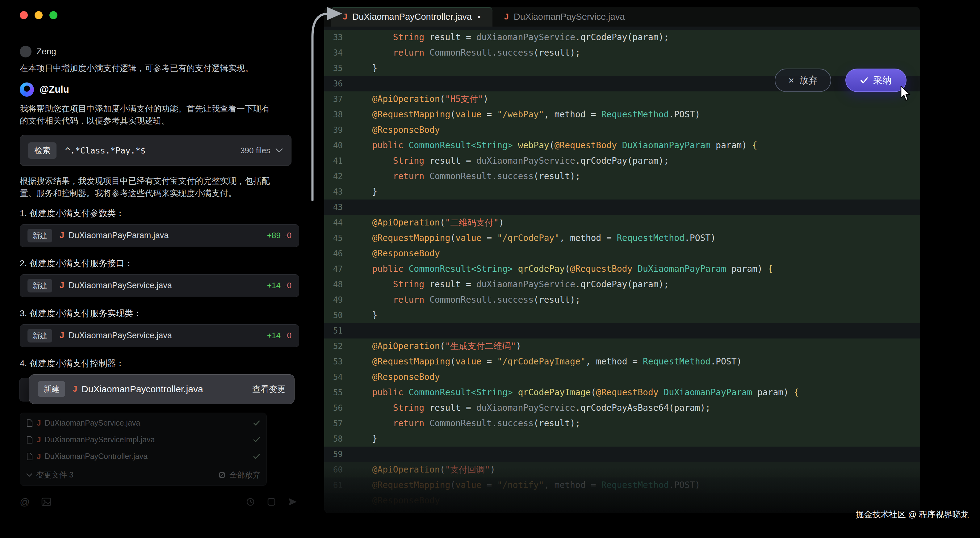 This screenshot has height=538, width=980. Describe the element at coordinates (338, 84) in the screenshot. I see `line-number: 36` at that location.